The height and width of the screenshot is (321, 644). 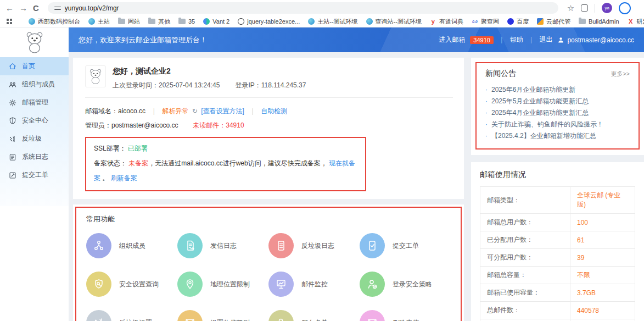 What do you see at coordinates (599, 21) in the screenshot?
I see `bookmark-item: BulidAdmin` at bounding box center [599, 21].